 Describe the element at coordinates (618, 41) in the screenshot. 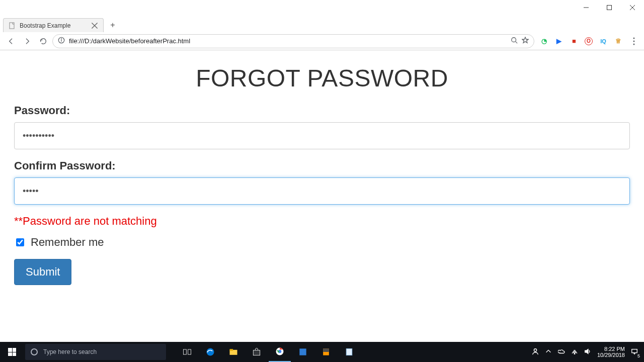

I see `extension-crown-icon: ♕` at that location.